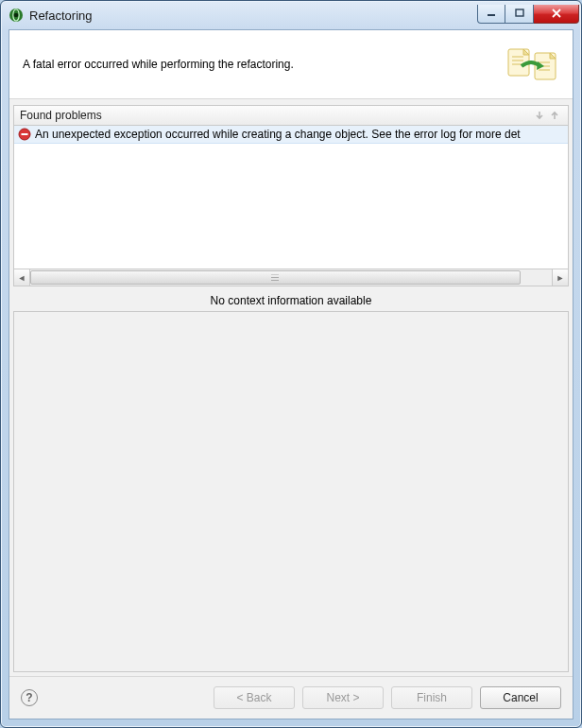  What do you see at coordinates (291, 15) in the screenshot?
I see `titlebar: Refactoring` at bounding box center [291, 15].